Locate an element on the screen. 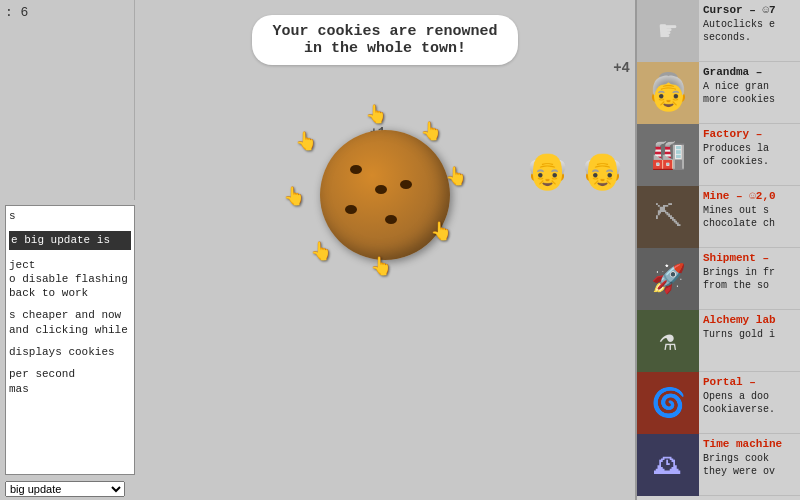  shop-item-portal: 🌀 Portal – Opens a dooCookiaverse. is located at coordinates (718, 403).